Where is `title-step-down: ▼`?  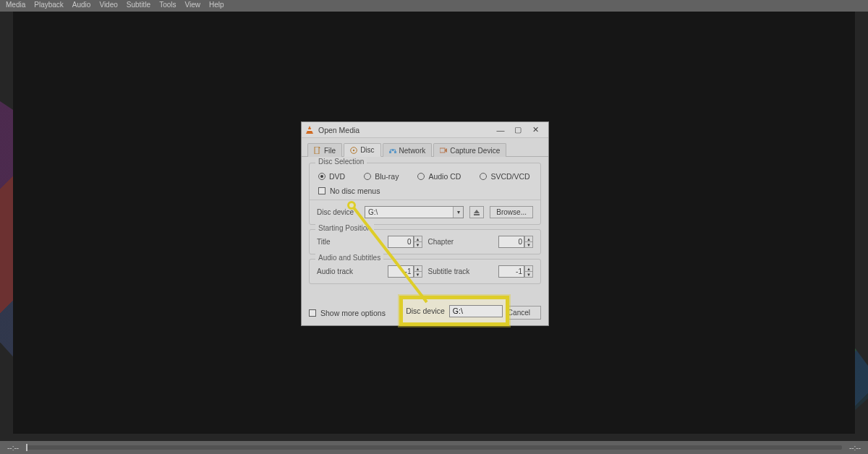 title-step-down: ▼ is located at coordinates (418, 245).